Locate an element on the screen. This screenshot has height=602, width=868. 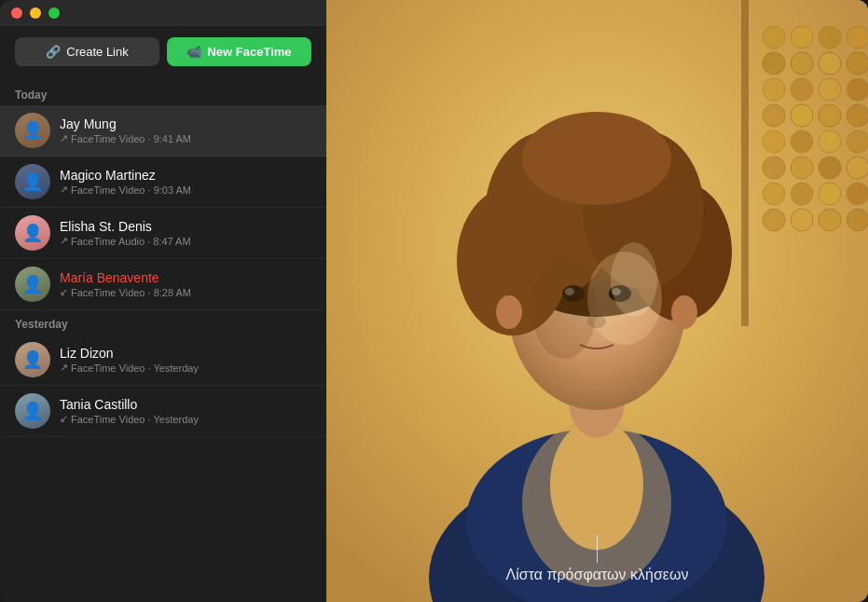
call-name: María Benavente is located at coordinates (186, 278).